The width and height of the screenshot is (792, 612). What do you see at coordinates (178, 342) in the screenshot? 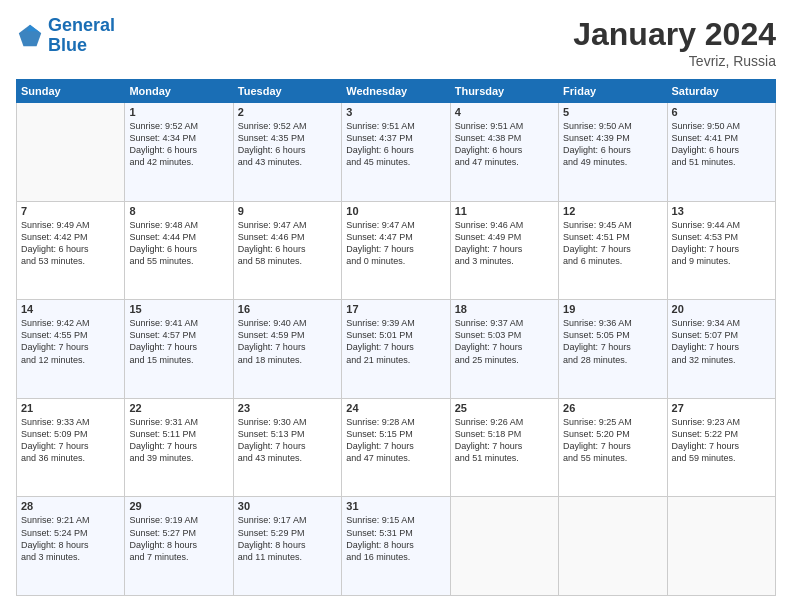
I see `day-info: Sunrise: 9:41 AMSunset: 4:57 PMDaylight:…` at bounding box center [178, 342].